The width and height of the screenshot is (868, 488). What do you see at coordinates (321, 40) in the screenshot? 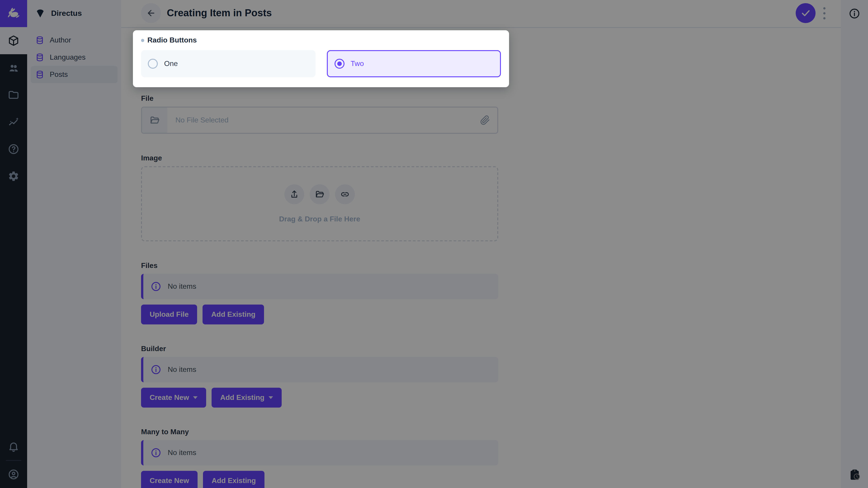
I see `field-label: Radio Buttons` at bounding box center [321, 40].